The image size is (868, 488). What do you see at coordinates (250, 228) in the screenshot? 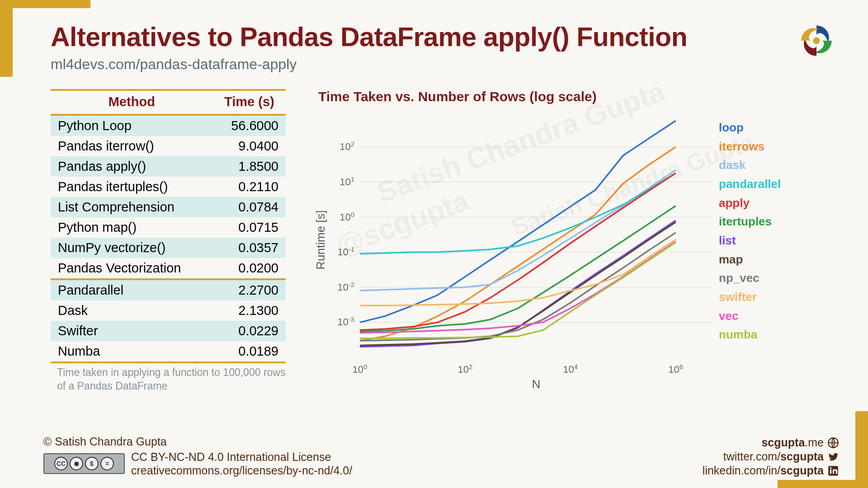
I see `table-cell-time: 0.0715` at bounding box center [250, 228].